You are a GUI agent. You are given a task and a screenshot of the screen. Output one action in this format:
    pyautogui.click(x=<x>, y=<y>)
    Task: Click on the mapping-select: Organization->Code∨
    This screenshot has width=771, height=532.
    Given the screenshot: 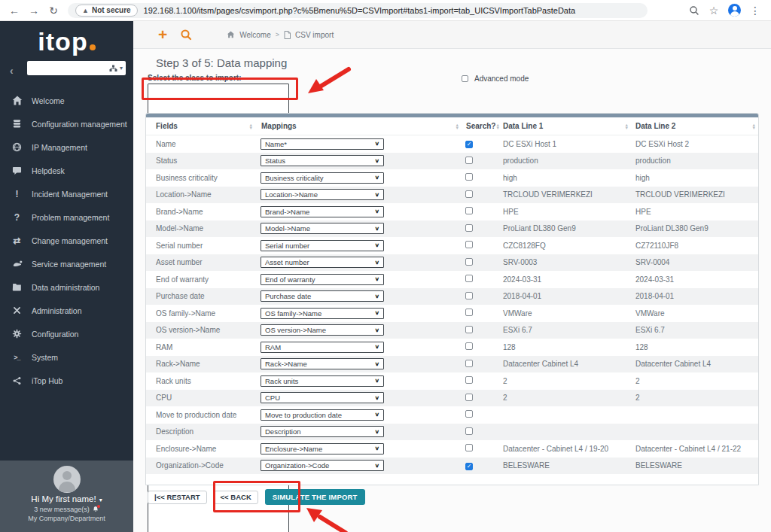 What is the action you would take?
    pyautogui.click(x=322, y=465)
    